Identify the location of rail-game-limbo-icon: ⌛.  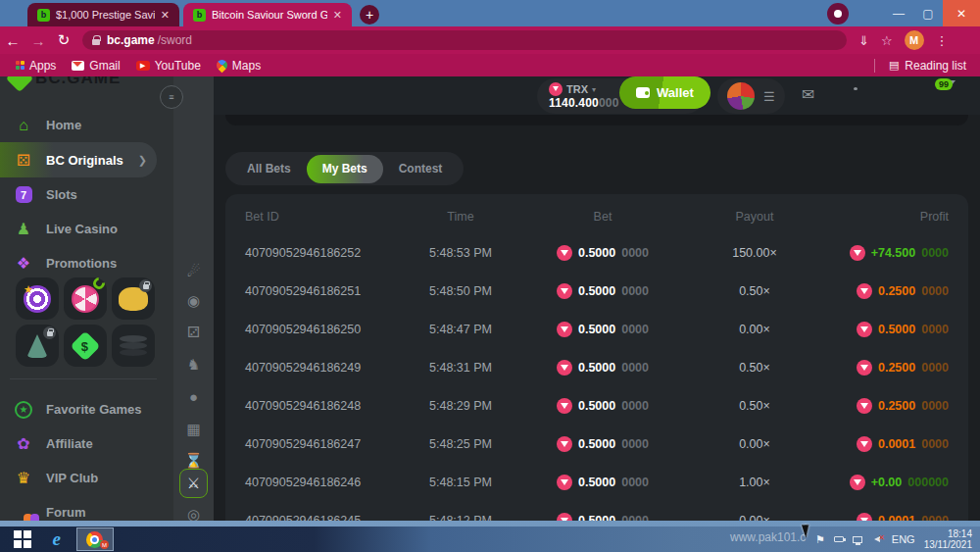
(194, 461).